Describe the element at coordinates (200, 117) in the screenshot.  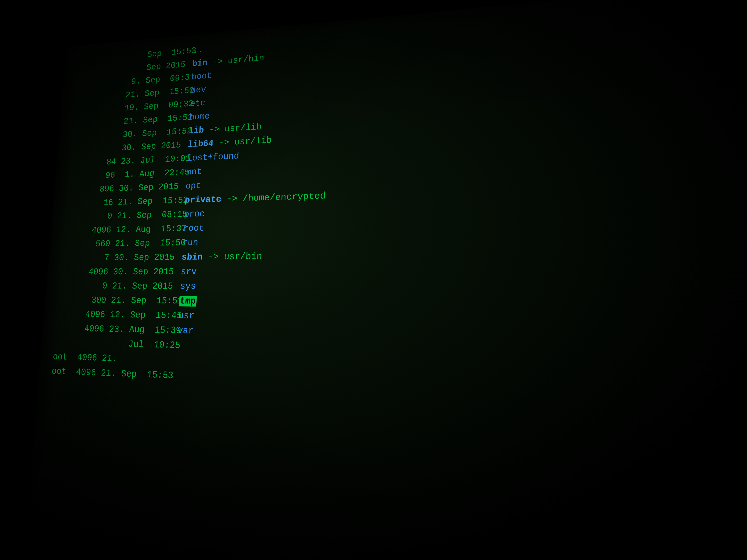
I see `filename: home` at that location.